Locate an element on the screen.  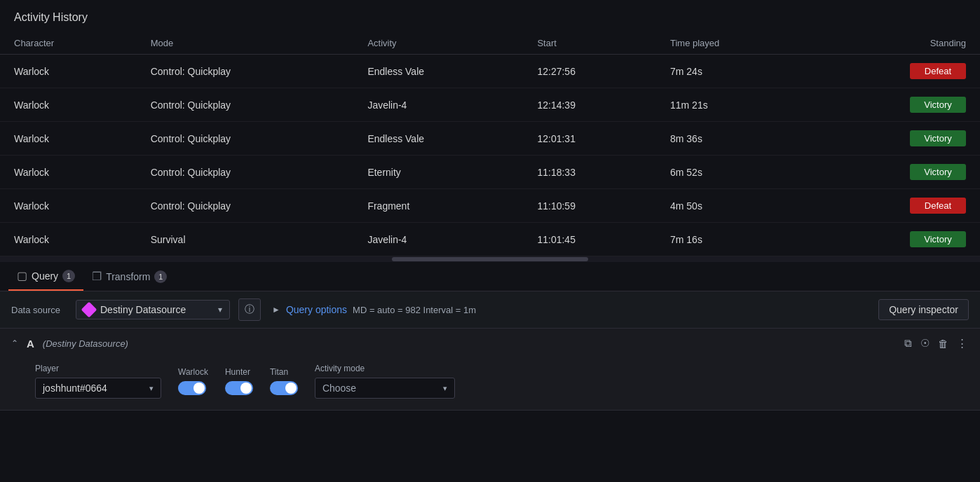
hunter-toggle is located at coordinates (239, 388).